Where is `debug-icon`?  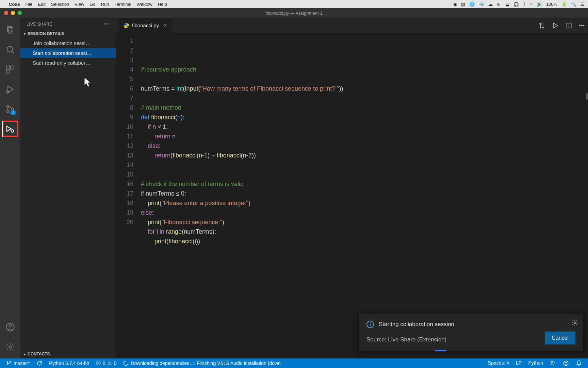
debug-icon is located at coordinates (10, 89).